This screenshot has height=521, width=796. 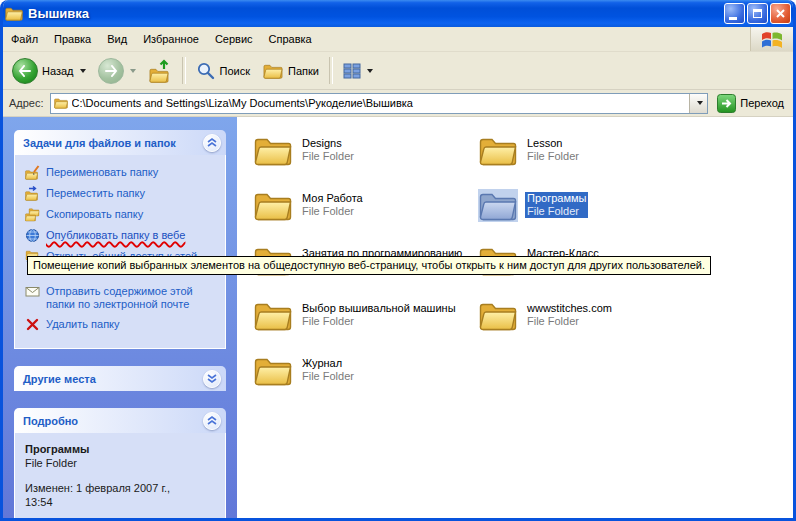 What do you see at coordinates (133, 71) in the screenshot?
I see `forward-dropdown-icon` at bounding box center [133, 71].